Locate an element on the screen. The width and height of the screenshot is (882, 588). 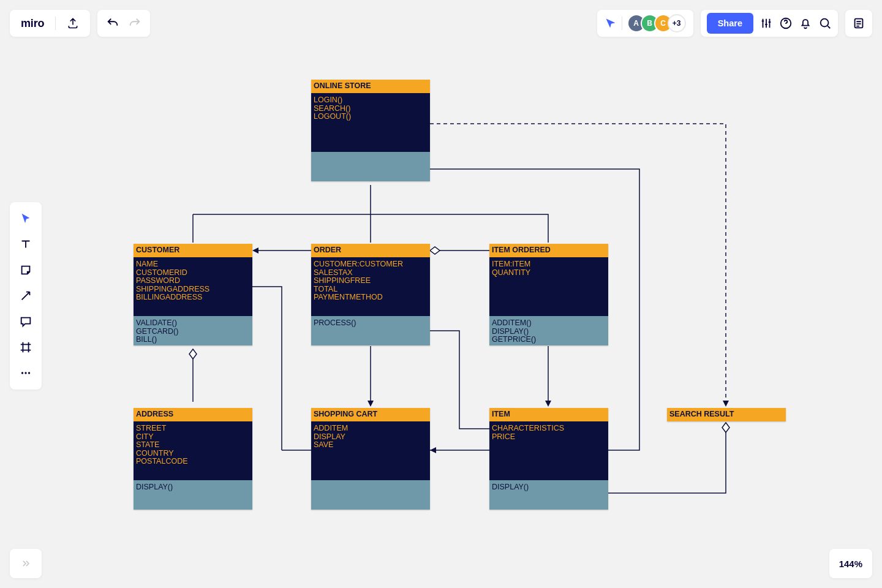
uml-foot: ADDITEM()DISPLAY()GETPRICE() is located at coordinates (549, 331).